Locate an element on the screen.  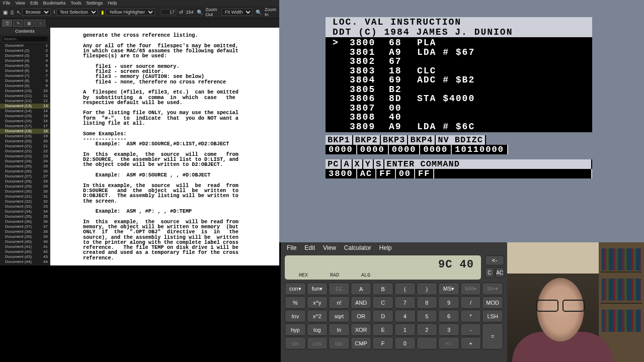
page-input is located at coordinates (169, 12).